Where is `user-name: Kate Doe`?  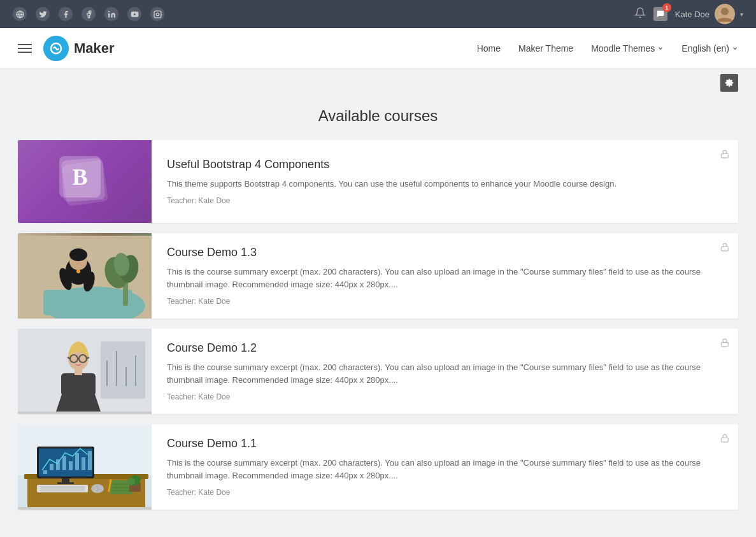
user-name: Kate Doe is located at coordinates (692, 14).